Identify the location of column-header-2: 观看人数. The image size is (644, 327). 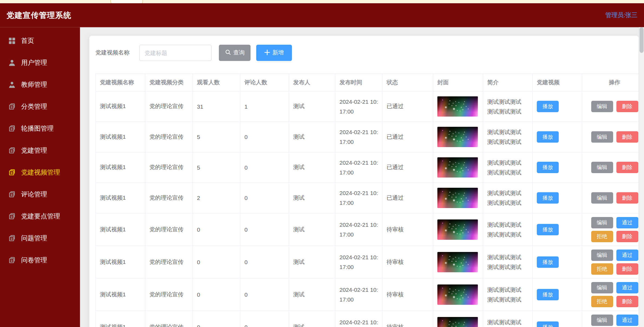
(217, 82).